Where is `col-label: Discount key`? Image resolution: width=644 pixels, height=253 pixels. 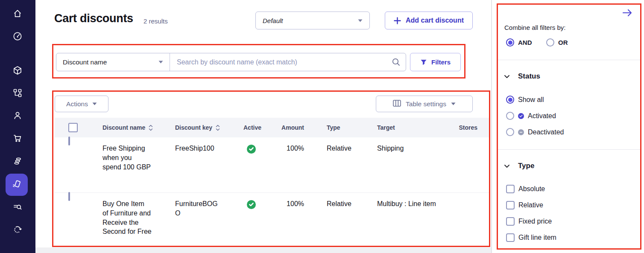
col-label: Discount key is located at coordinates (194, 128).